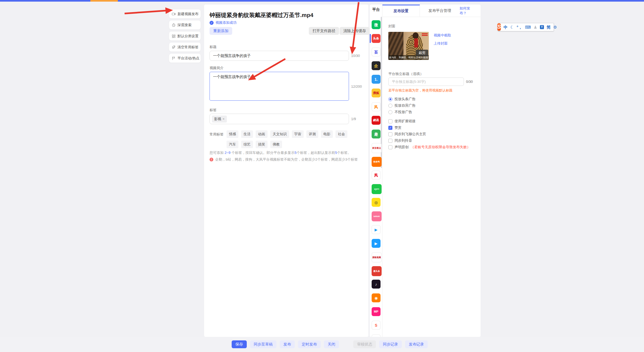 Image resolution: width=644 pixels, height=352 pixels. What do you see at coordinates (528, 27) in the screenshot?
I see `ime-keyboard-icon: ⌨` at bounding box center [528, 27].